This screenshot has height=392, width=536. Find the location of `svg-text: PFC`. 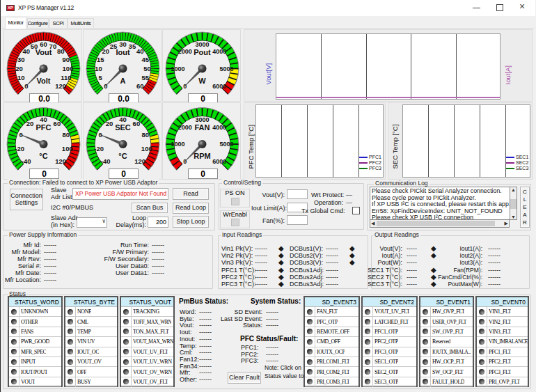

svg-text: PFC is located at coordinates (44, 127).